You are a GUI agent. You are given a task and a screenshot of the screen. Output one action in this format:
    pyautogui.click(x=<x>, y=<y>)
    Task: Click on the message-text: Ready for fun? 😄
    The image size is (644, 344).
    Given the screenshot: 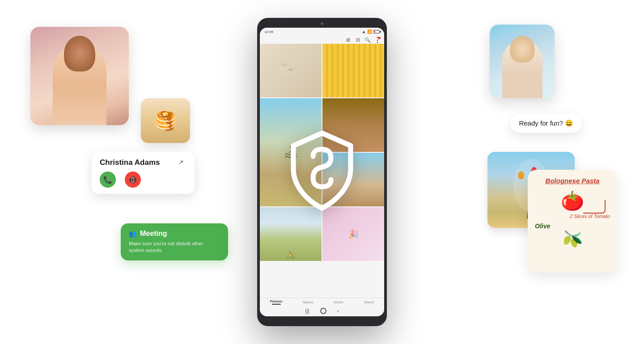 What is the action you would take?
    pyautogui.click(x=546, y=123)
    